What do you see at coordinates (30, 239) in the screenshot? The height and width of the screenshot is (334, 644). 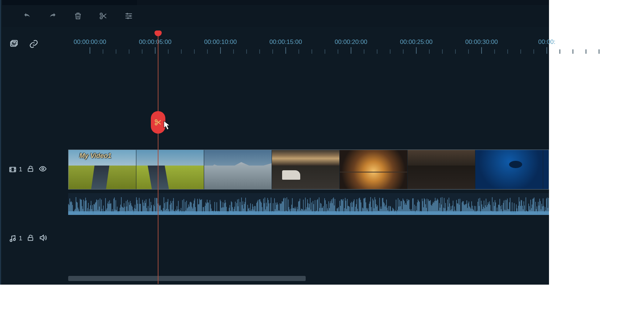 I see `music-track-lock-button` at bounding box center [30, 239].